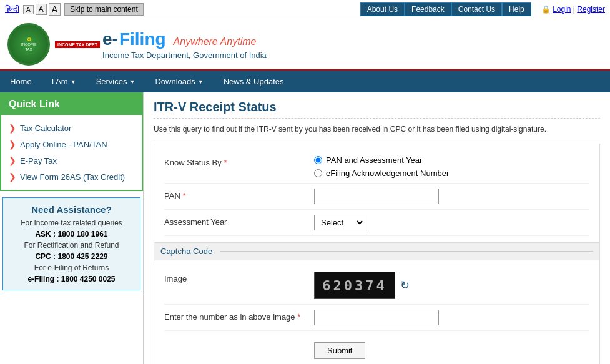 This screenshot has height=364, width=610. What do you see at coordinates (42, 9) in the screenshot?
I see `font-controls: A A A` at bounding box center [42, 9].